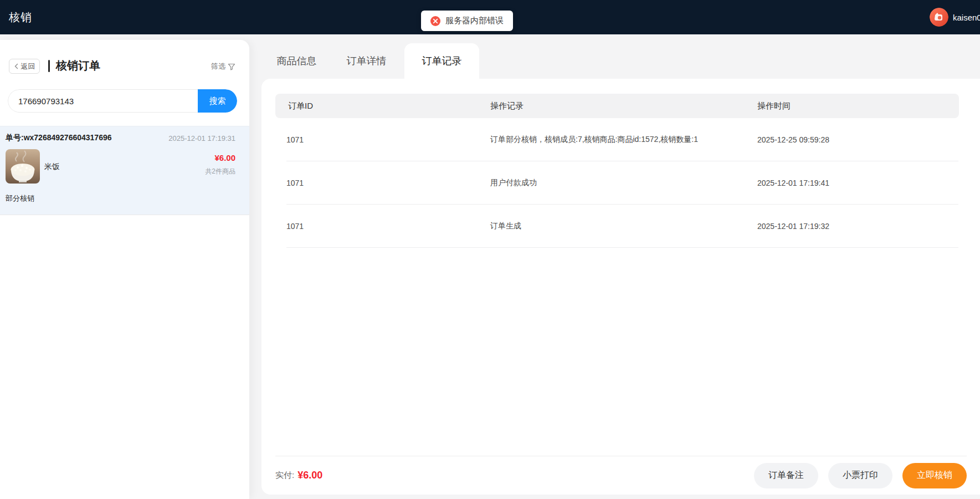 The height and width of the screenshot is (499, 980). I want to click on funnel-icon, so click(232, 67).